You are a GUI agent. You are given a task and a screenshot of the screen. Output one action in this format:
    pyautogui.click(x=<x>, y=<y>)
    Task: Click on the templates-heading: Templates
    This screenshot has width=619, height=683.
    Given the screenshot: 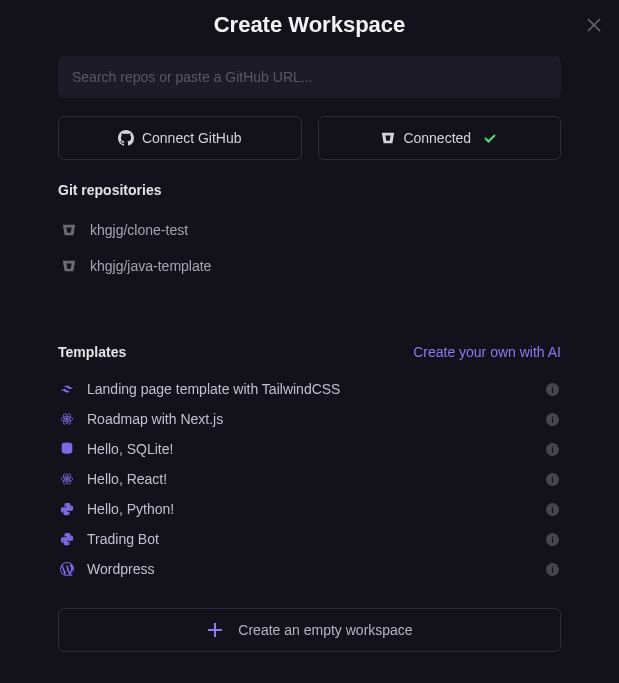 What is the action you would take?
    pyautogui.click(x=92, y=352)
    